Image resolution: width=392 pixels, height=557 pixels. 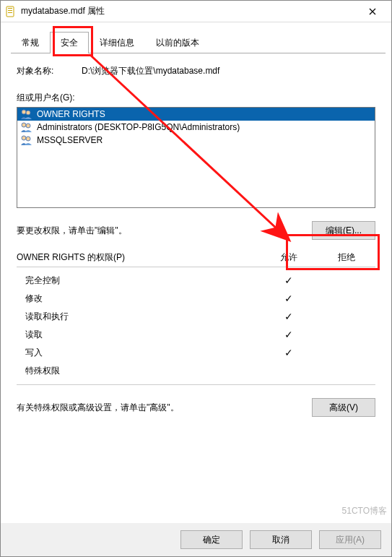 I want to click on button-label: 编辑(E)..., so click(x=344, y=230).